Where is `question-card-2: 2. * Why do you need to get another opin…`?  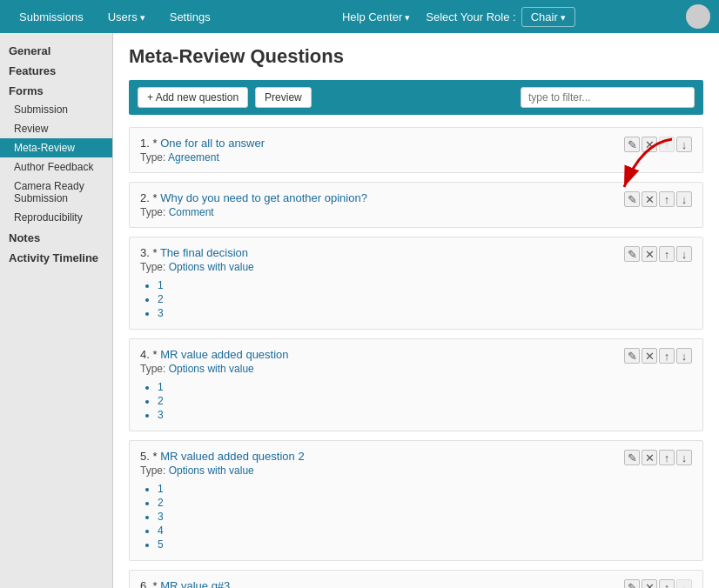 question-card-2: 2. * Why do you need to get another opin… is located at coordinates (416, 205).